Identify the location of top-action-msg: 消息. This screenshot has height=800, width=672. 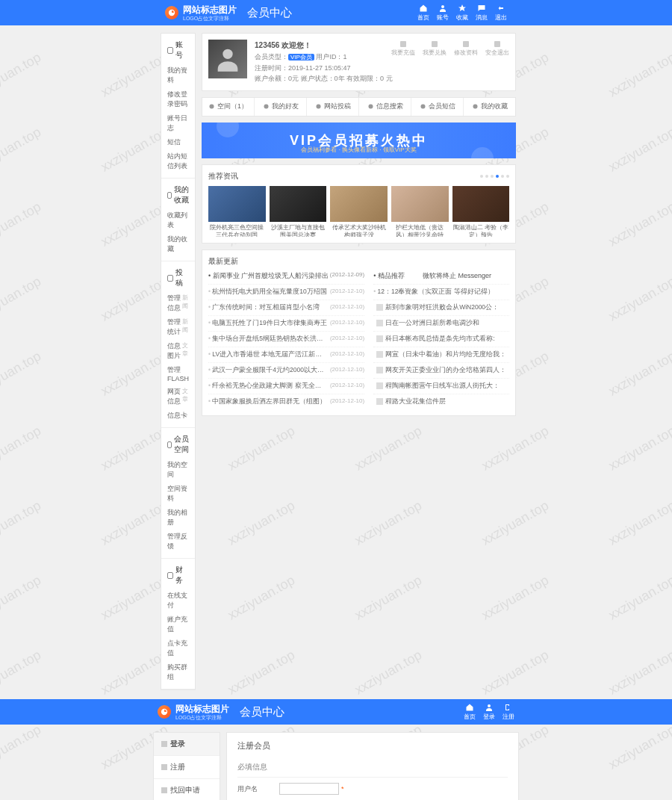
(482, 13).